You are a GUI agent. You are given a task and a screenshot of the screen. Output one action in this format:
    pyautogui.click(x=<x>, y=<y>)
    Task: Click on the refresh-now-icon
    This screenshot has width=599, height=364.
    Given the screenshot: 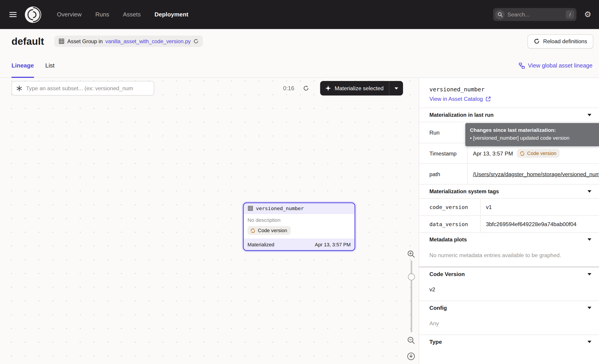 What is the action you would take?
    pyautogui.click(x=306, y=88)
    